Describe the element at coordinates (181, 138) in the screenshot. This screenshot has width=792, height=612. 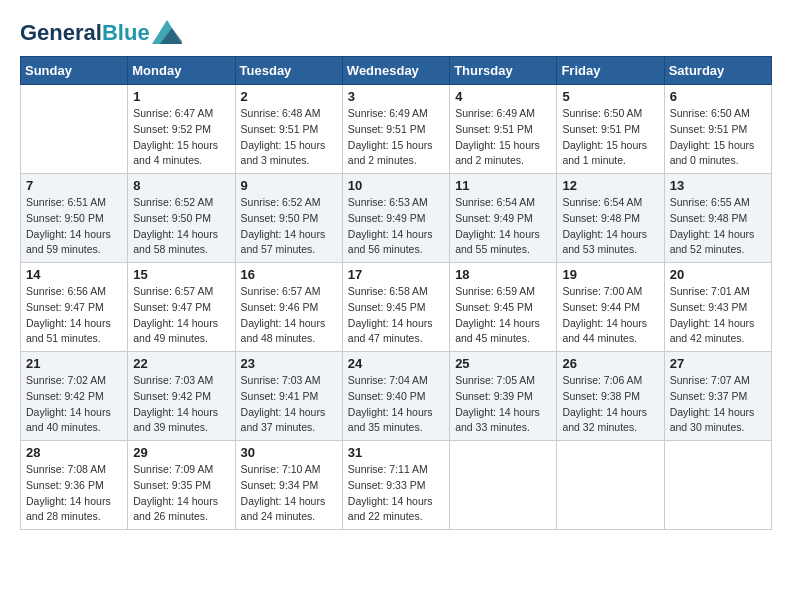
I see `day-info: Sunrise: 6:47 AMSunset: 9:52 PMDaylight:…` at that location.